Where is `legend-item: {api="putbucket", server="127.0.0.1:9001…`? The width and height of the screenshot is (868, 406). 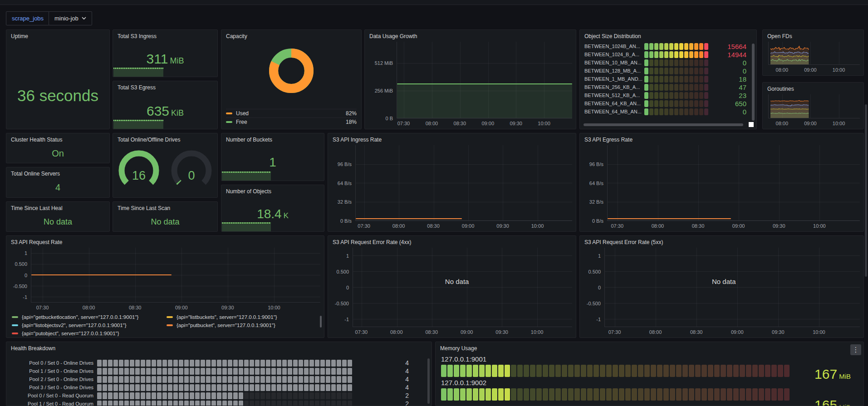 legend-item: {api="putbucket", server="127.0.0.1:9001… is located at coordinates (242, 325).